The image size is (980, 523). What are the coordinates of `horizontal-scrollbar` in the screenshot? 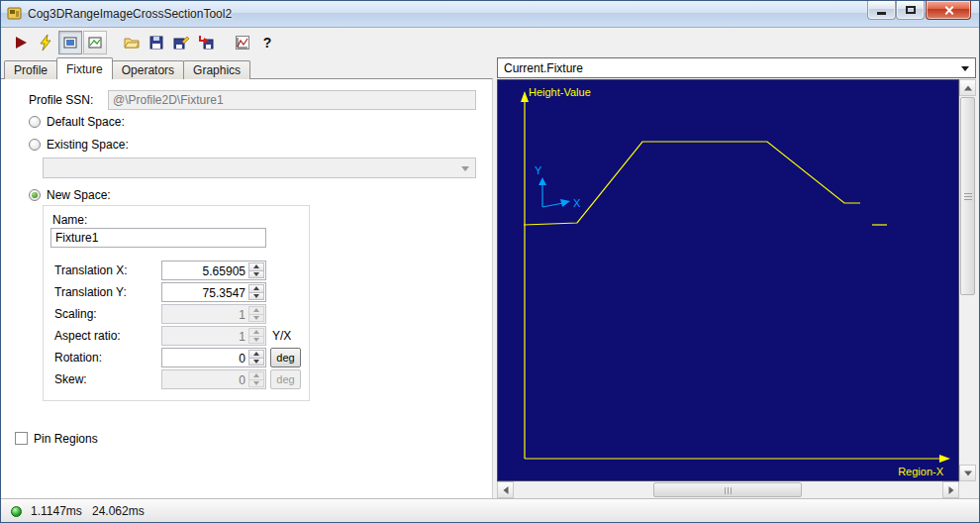 It's located at (729, 489).